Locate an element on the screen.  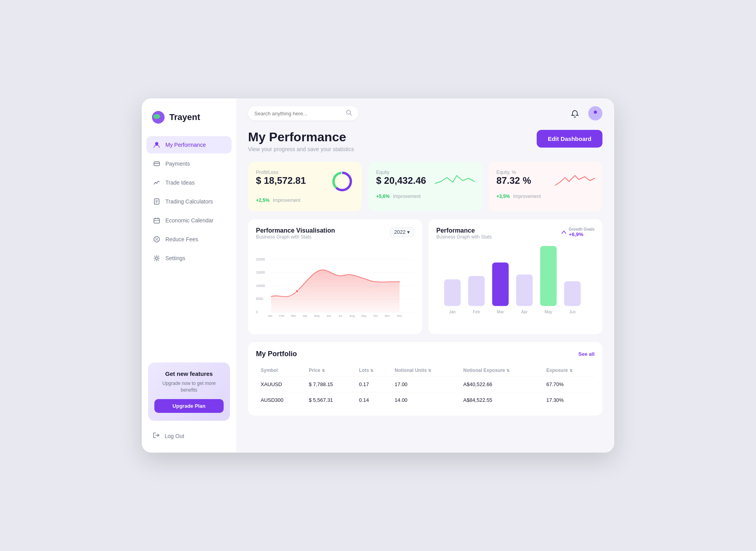
sidebar-item-label: My Performance is located at coordinates (186, 145).